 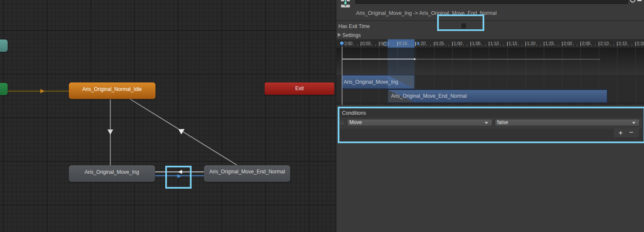 I want to click on svg-text: 1:25, so click(x=550, y=43).